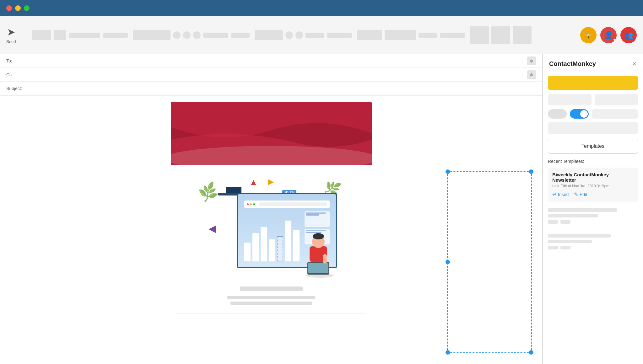  I want to click on toolbar-divider, so click(27, 35).